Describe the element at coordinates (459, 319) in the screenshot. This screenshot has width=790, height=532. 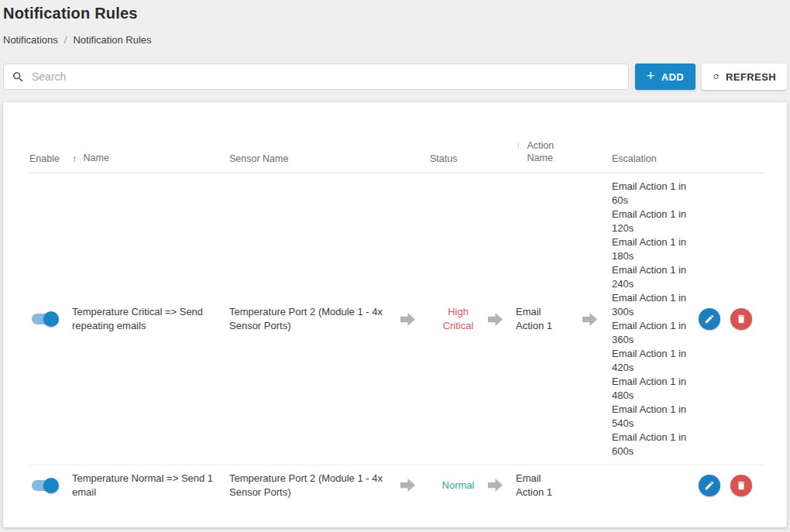
I see `status-badge: High Critical` at that location.